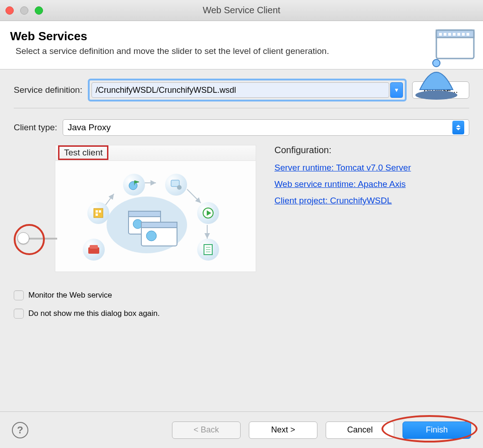 The image size is (483, 448). What do you see at coordinates (372, 184) in the screenshot?
I see `ws-runtime-link: Web service runtime: Apache Axis` at bounding box center [372, 184].